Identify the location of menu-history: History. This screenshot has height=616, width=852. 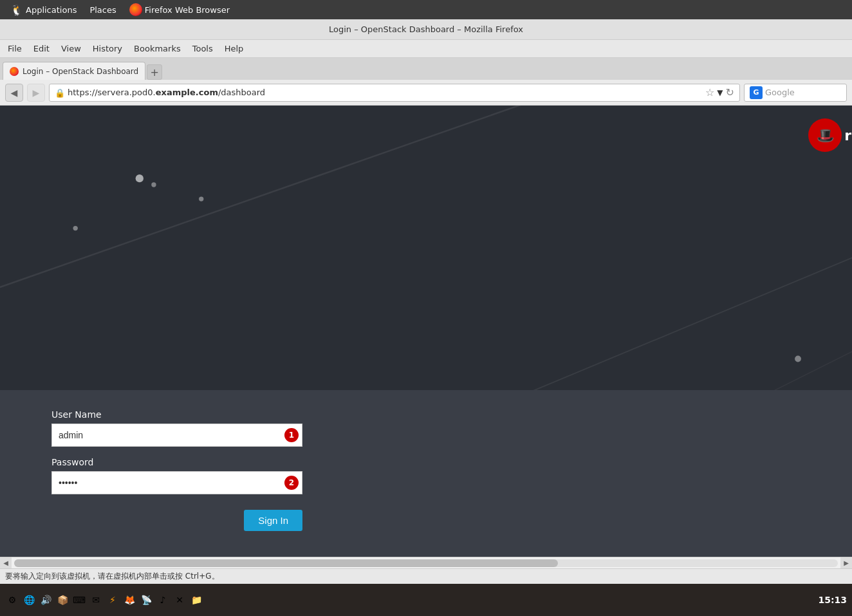
(107, 49).